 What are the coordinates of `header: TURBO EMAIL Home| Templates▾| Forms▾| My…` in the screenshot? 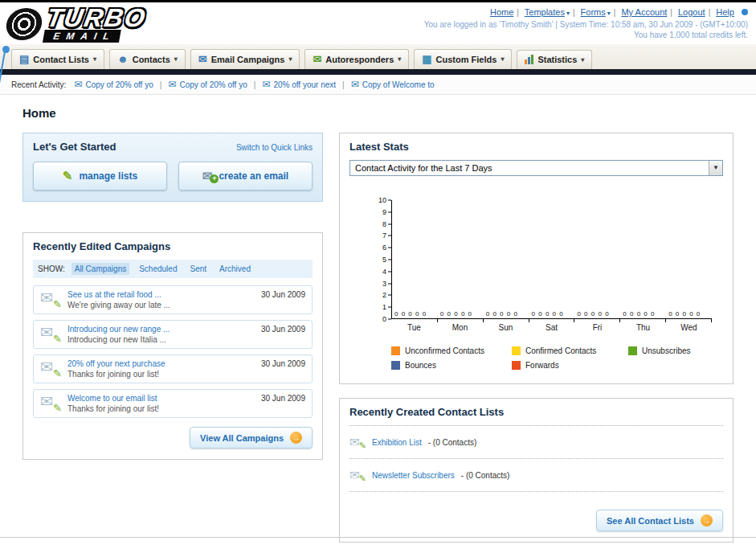 It's located at (378, 23).